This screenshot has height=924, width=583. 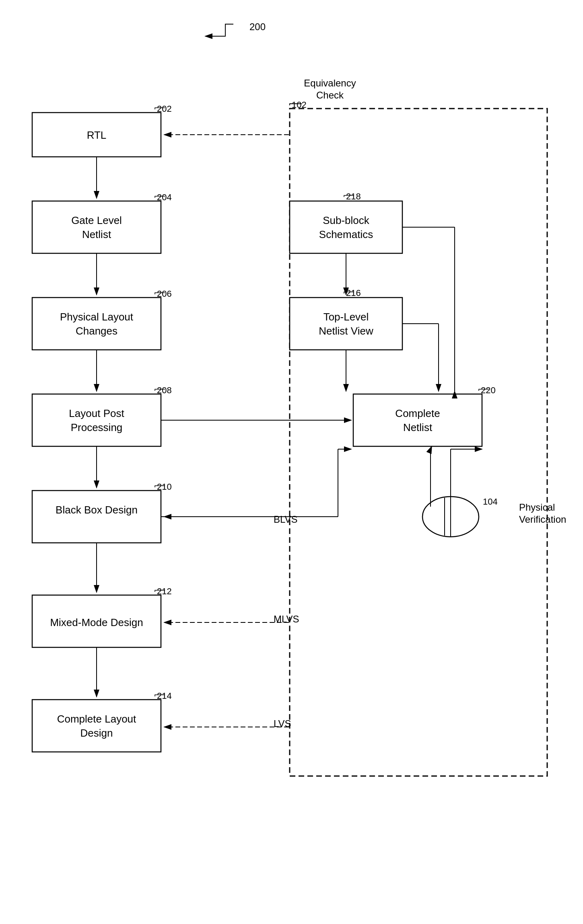 What do you see at coordinates (97, 726) in the screenshot?
I see `complete-layout-box` at bounding box center [97, 726].